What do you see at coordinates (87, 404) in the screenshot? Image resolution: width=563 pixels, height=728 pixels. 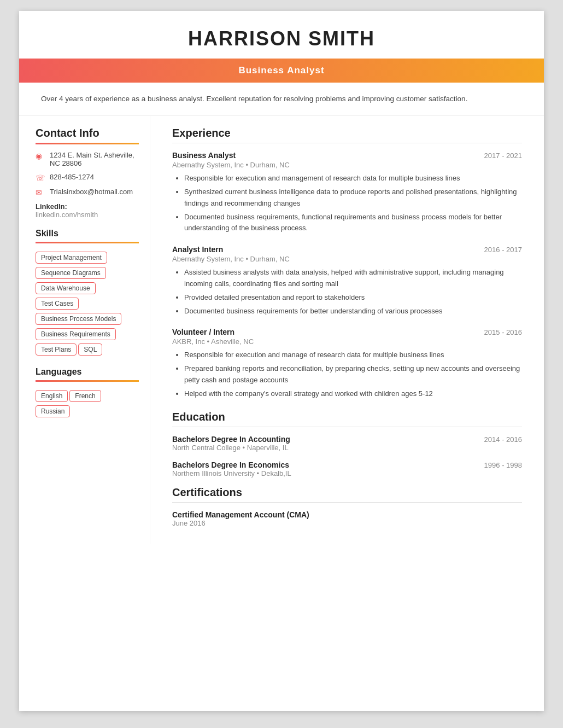 I see `languages-tags-container: EnglishFrenchRussian` at bounding box center [87, 404].